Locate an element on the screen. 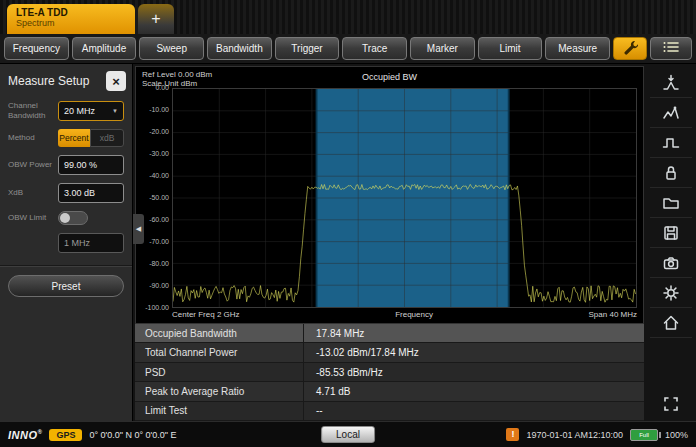 Image resolution: width=696 pixels, height=447 pixels. camera-icon is located at coordinates (671, 263).